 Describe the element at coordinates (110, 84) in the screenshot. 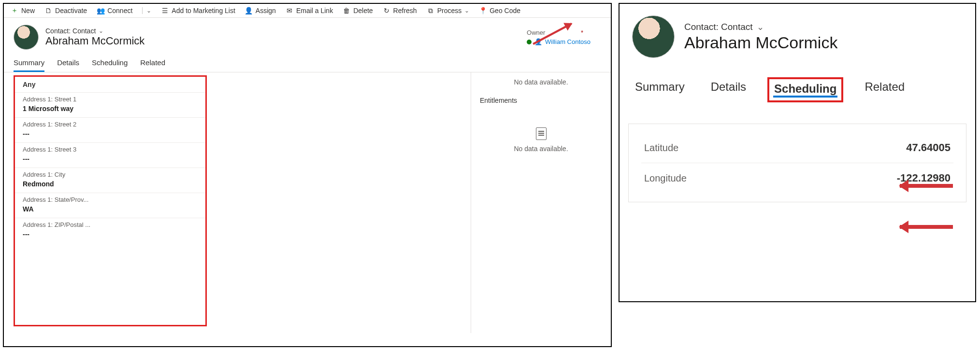

I see `address-section-title: Any` at that location.